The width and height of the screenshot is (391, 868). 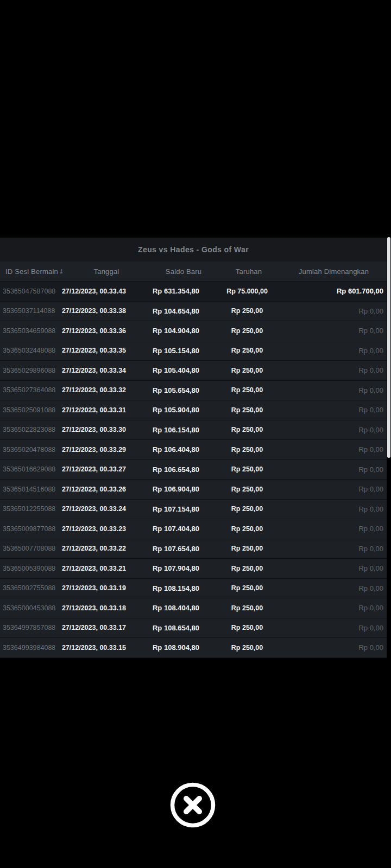 I want to click on cell-date: 27/12/2023, 00.33.36, so click(x=94, y=331).